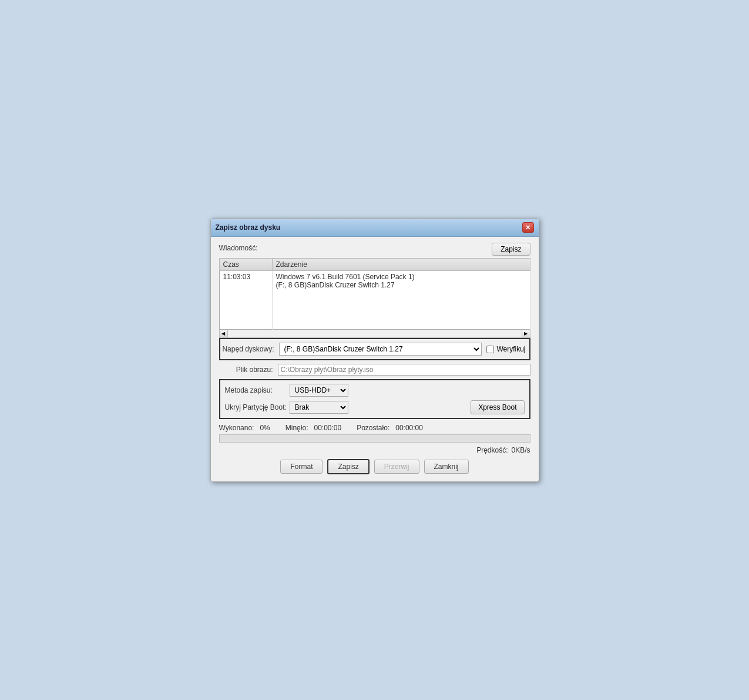 The height and width of the screenshot is (700, 749). What do you see at coordinates (237, 428) in the screenshot?
I see `wykonano-label: Wykonano:` at bounding box center [237, 428].